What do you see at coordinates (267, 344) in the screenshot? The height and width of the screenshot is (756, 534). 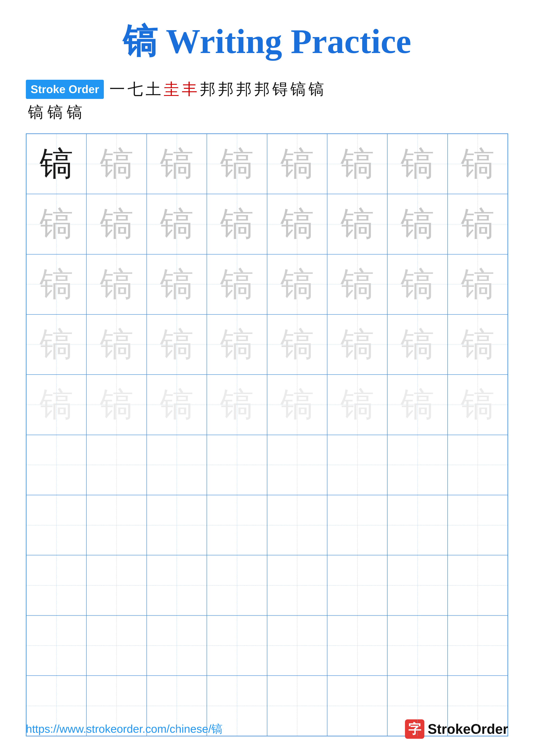 I see `grid-row-4: 镐 镐 镐 镐 镐 镐 镐 镐` at bounding box center [267, 344].